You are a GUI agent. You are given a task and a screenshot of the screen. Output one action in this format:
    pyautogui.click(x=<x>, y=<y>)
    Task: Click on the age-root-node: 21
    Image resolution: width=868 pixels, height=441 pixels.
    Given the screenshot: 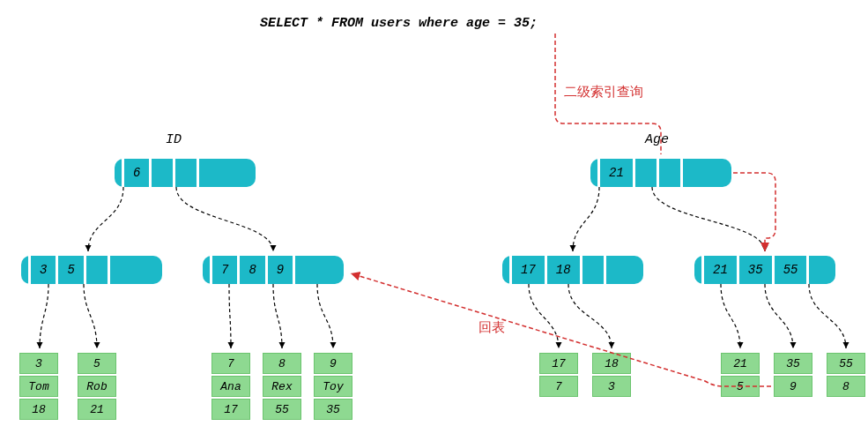 What is the action you would take?
    pyautogui.click(x=661, y=173)
    